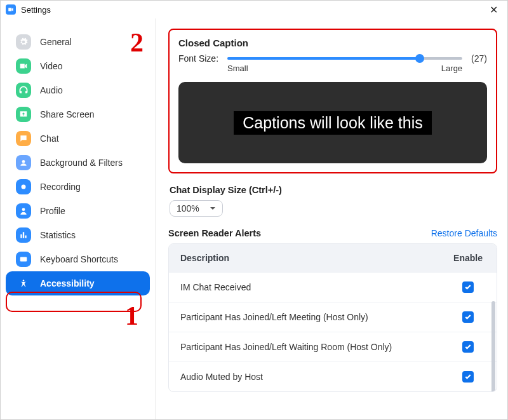  Describe the element at coordinates (81, 163) in the screenshot. I see `sidebar-item-label: Background & Filters` at that location.